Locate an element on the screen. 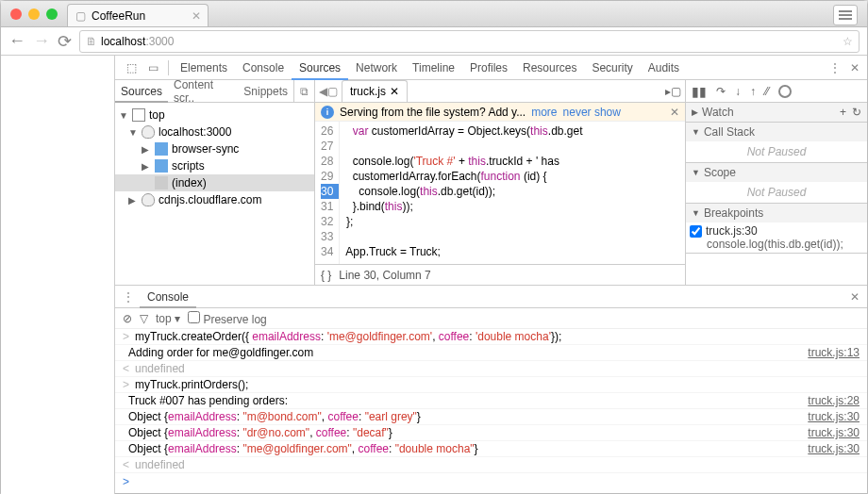 This screenshot has height=494, width=868. context-select: top ▾ is located at coordinates (168, 319).